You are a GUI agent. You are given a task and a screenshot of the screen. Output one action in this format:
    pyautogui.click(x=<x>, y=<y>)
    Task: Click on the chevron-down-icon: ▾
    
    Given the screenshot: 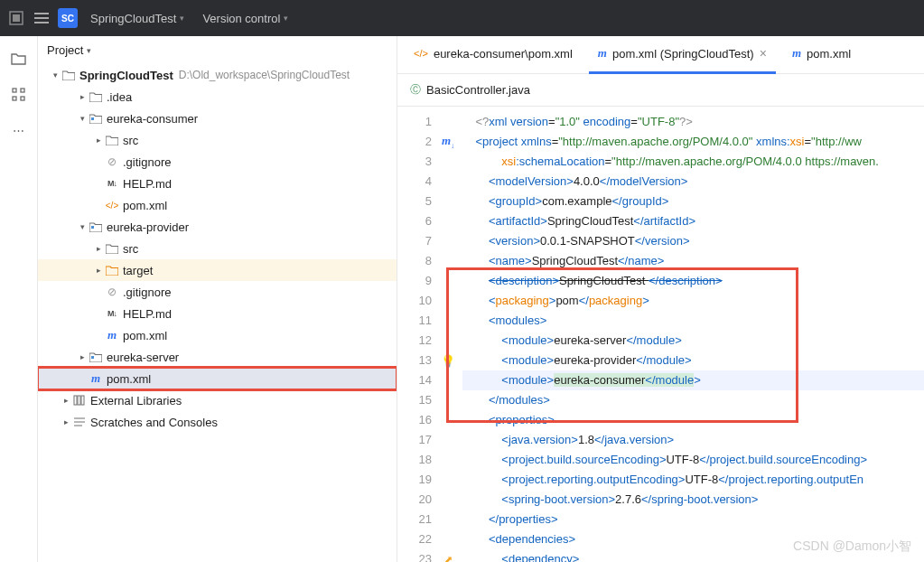 What is the action you would take?
    pyautogui.click(x=89, y=51)
    